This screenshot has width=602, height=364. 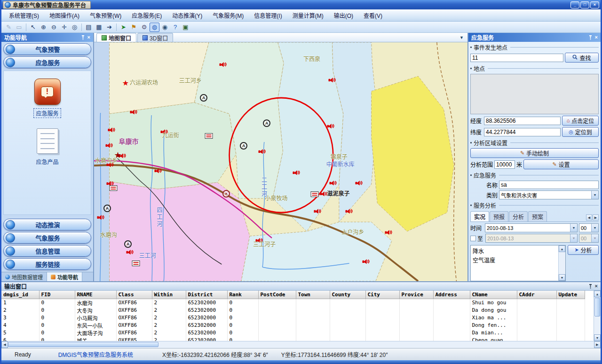 What do you see at coordinates (293, 310) in the screenshot?
I see `table-row: 20大冬沟OXFF8626523020000Da dong gou` at bounding box center [293, 310].